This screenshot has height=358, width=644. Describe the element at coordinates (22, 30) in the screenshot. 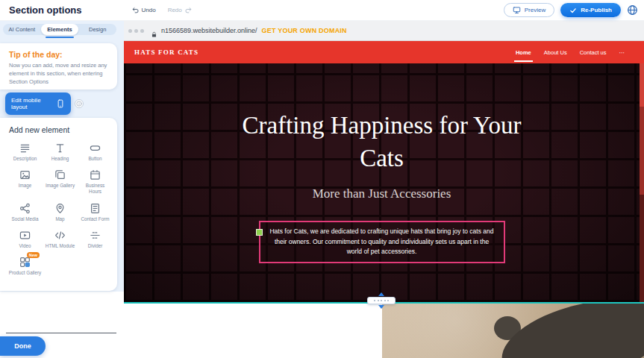

I see `tab-ai-content: AI Content` at that location.